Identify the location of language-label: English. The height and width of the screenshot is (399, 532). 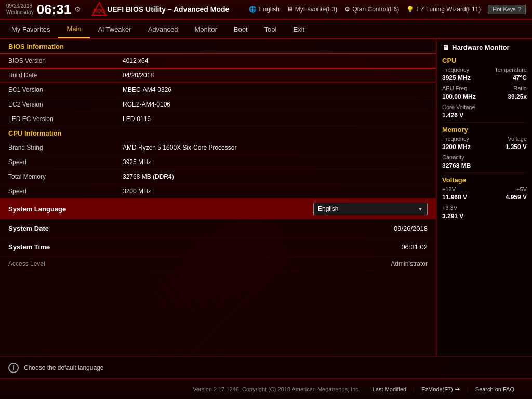
(269, 9).